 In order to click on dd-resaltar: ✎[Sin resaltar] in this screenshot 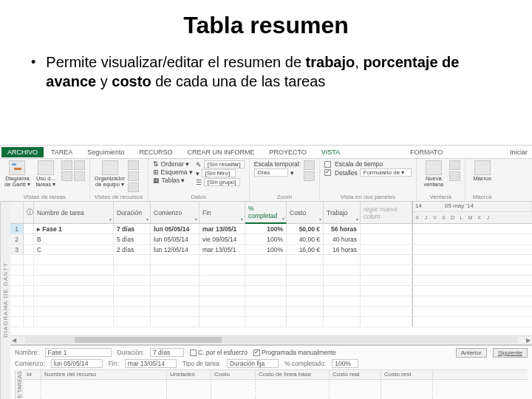, I will do `click(220, 164)`.